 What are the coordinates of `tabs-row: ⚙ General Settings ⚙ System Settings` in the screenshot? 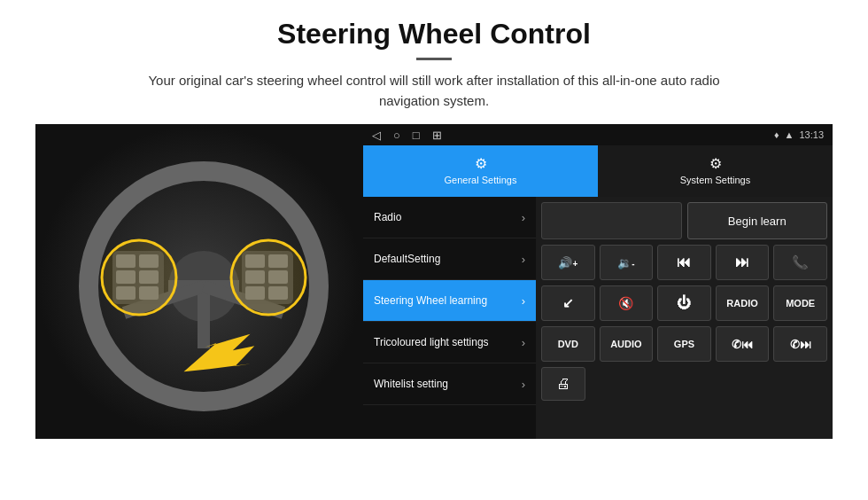 It's located at (598, 171).